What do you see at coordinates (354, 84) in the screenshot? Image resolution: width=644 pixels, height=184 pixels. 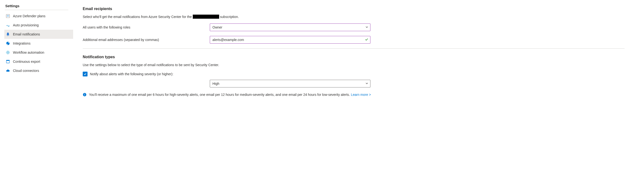 I see `severity-dropdown-row: High` at bounding box center [354, 84].